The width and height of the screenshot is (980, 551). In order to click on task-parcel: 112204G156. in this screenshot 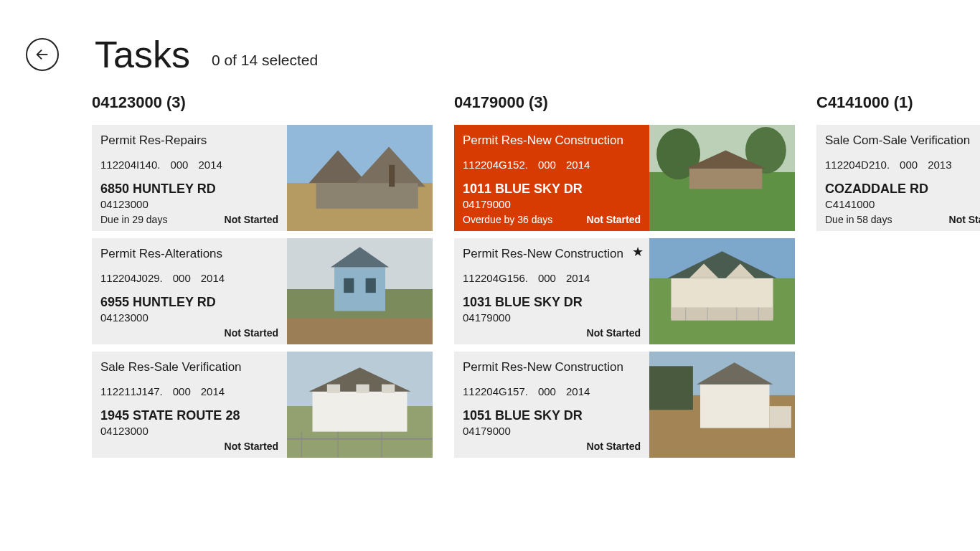, I will do `click(495, 278)`.